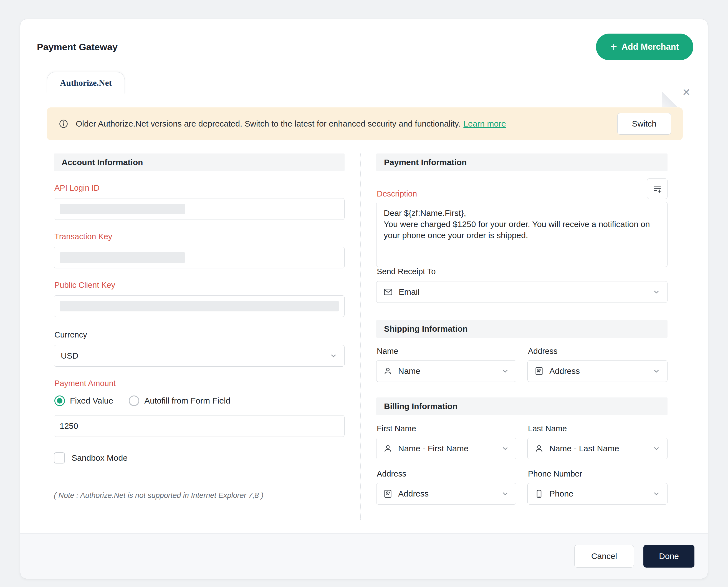  I want to click on autofill-label: Autofill from Form Field, so click(187, 401).